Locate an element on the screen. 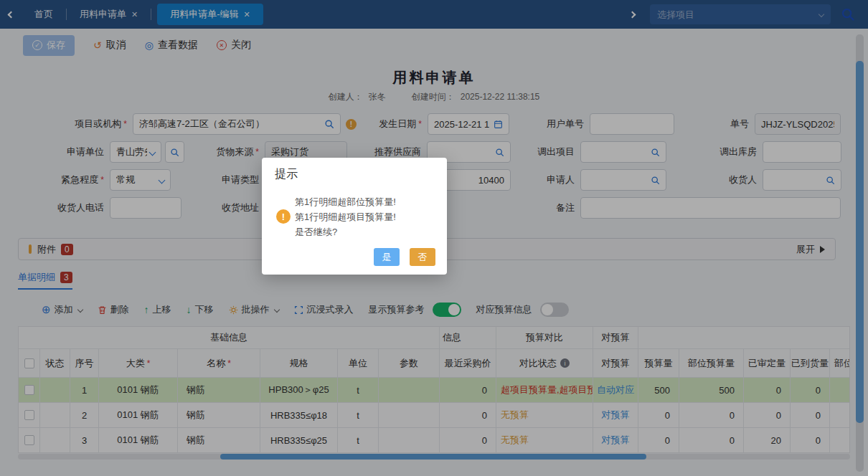 The height and width of the screenshot is (476, 868). dialog-line: 第1行明细超部位预算量! is located at coordinates (346, 202).